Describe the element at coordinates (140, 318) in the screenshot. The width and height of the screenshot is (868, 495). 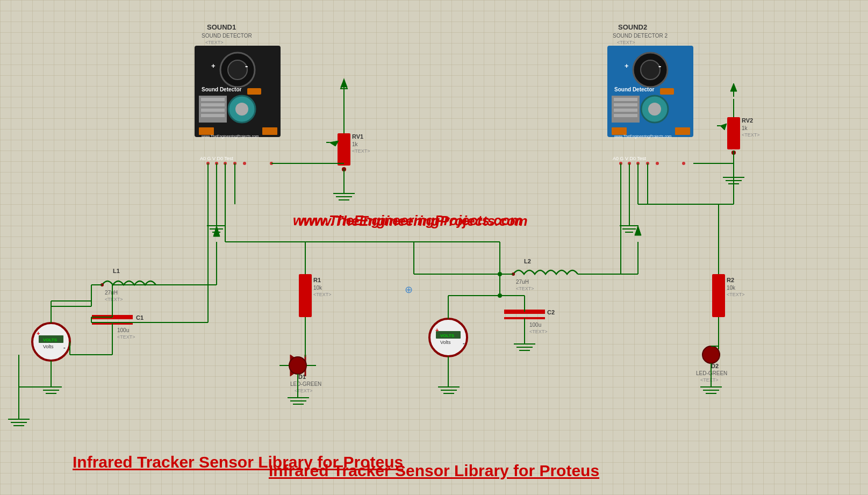
I see `svg-text: C1` at that location.